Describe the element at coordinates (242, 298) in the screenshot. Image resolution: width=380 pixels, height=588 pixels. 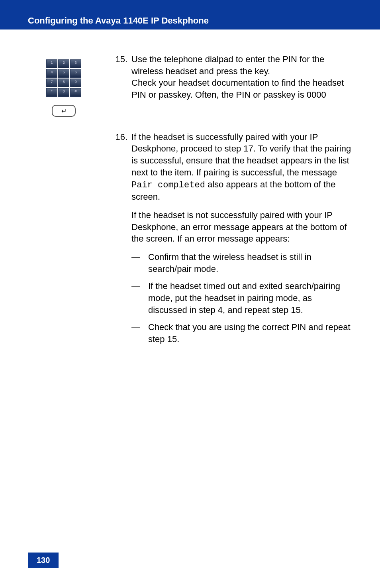
I see `list-item: — If the headset timed out and exited se…` at that location.